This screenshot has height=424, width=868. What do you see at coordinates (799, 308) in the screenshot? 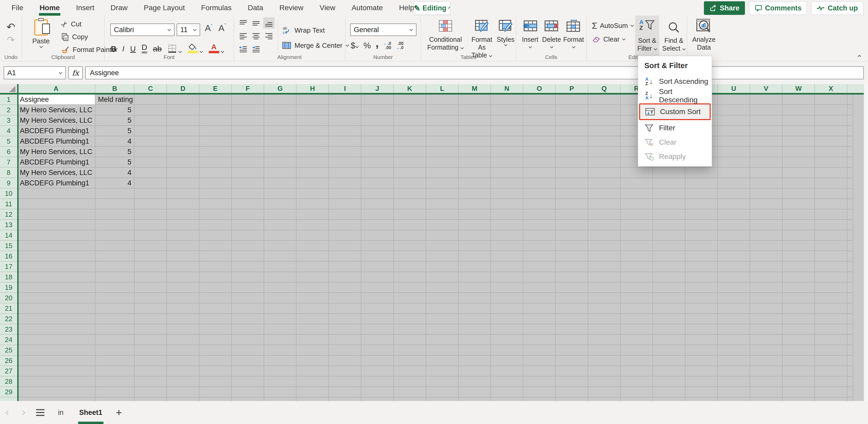
I see `cell-W21` at bounding box center [799, 308].